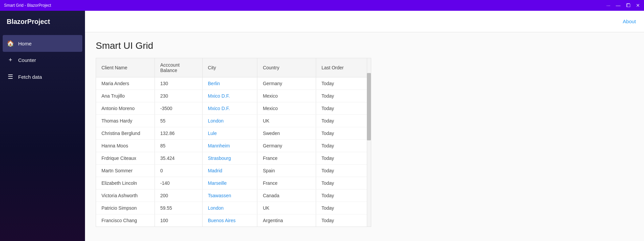  I want to click on table-row: Francisco Chang 100 Buenos Aires Argenti…, so click(233, 221).